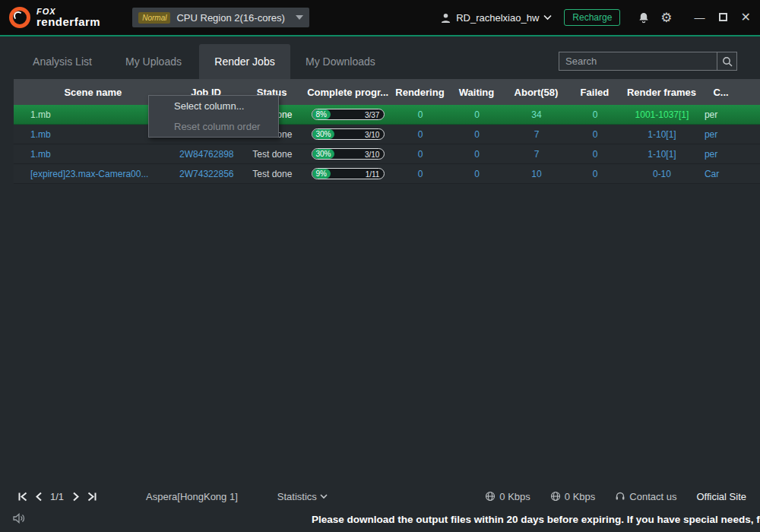 The width and height of the screenshot is (760, 532). I want to click on camera-cell: Car, so click(731, 174).